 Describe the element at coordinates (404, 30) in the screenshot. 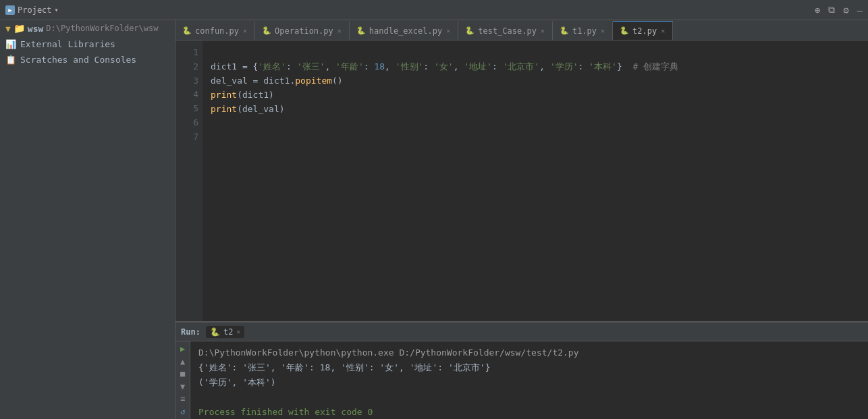

I see `tab-handle-excel: 🐍 handle_excel.py ✕` at that location.